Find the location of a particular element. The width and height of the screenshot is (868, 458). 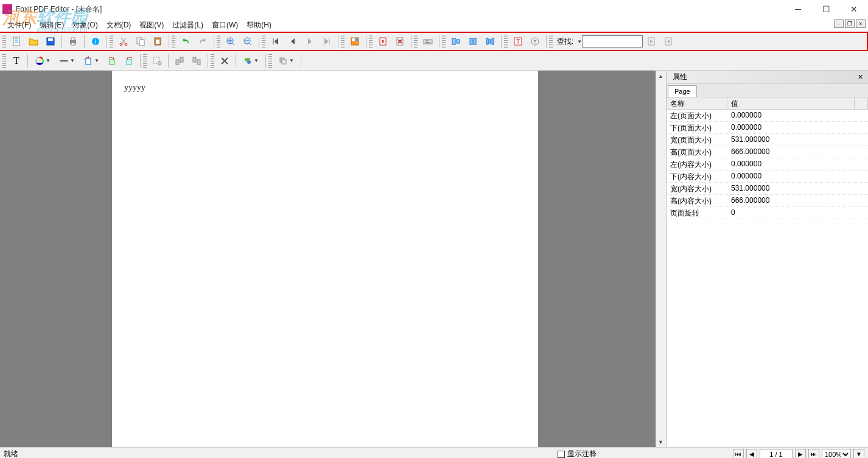

zoom-select: 100% is located at coordinates (836, 454).